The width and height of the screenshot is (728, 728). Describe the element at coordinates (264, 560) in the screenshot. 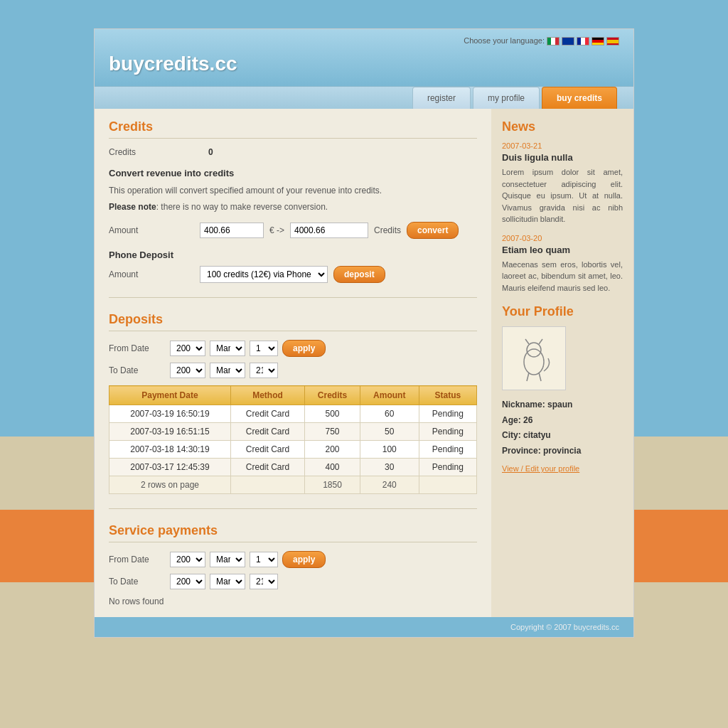

I see `service-day-from: 1` at that location.